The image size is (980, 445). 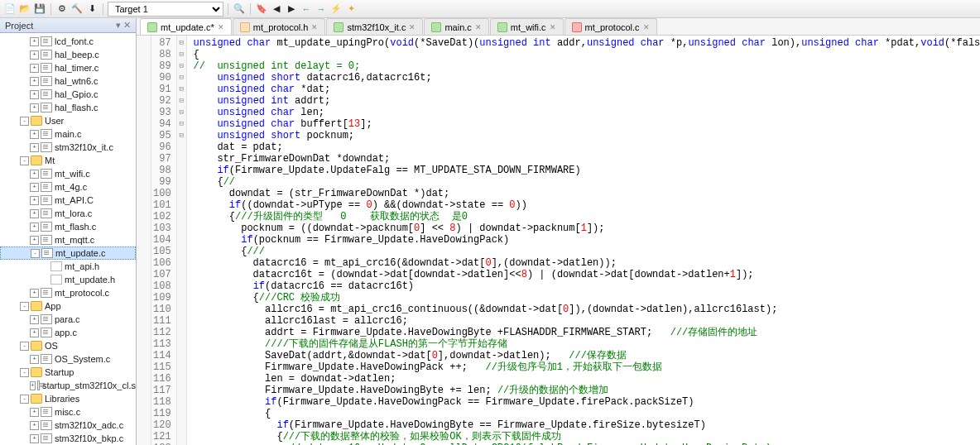 What do you see at coordinates (68, 280) in the screenshot?
I see `tree-item: mt_update.h` at bounding box center [68, 280].